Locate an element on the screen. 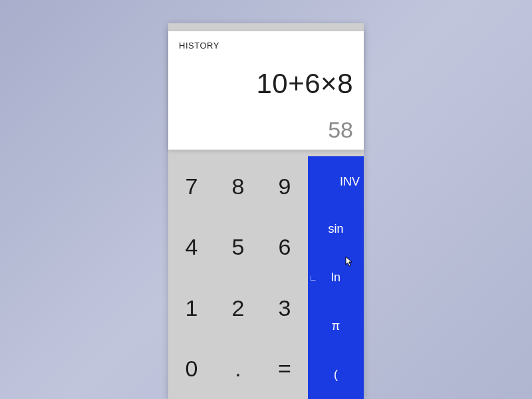 This screenshot has width=532, height=399. digit-2-button: 2 is located at coordinates (238, 309).